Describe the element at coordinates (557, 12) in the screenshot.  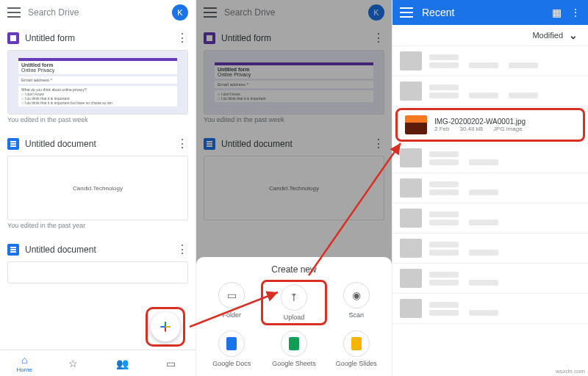
I see `view-grid-icon: ▦` at that location.